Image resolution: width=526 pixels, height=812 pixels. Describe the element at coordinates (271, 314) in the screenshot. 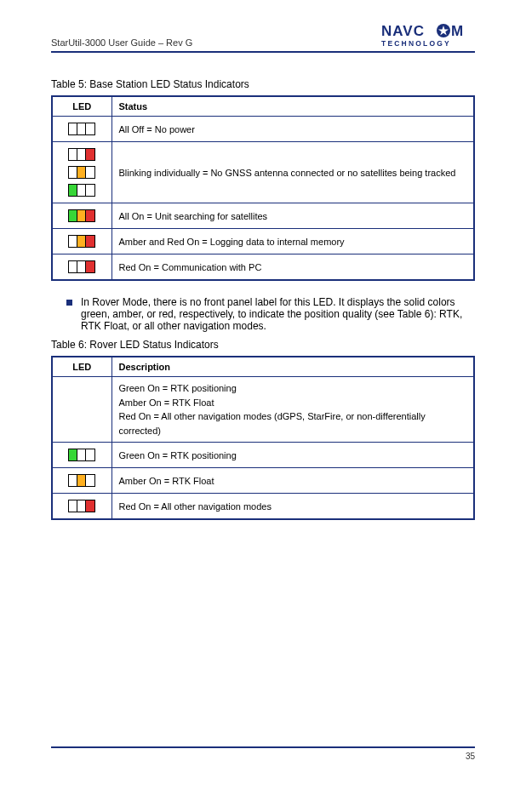

I see `standalone-note: In Rover Mode, there is no front panel l…` at that location.